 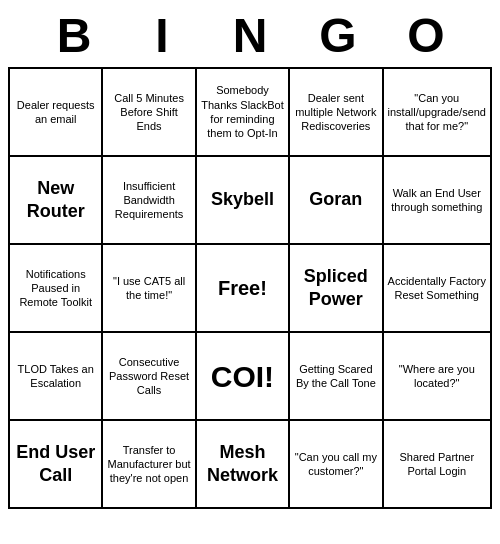 What do you see at coordinates (244, 113) in the screenshot?
I see `bingo-cell: Somebody Thanks SlackBot for reminding t…` at bounding box center [244, 113].